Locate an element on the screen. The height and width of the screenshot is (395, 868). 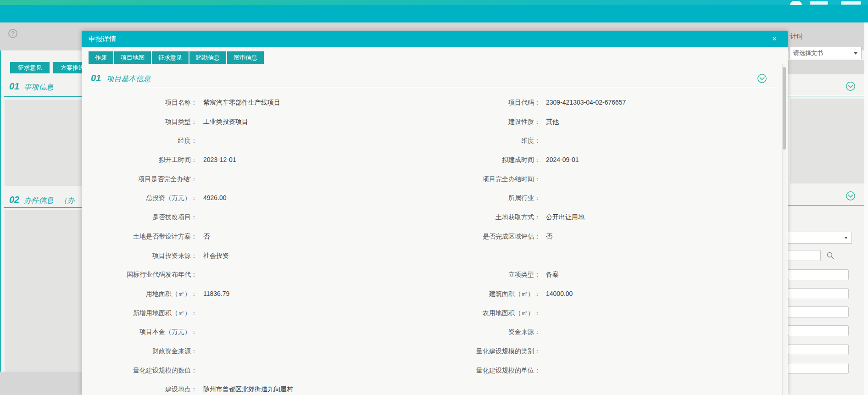
caret-down-icon is located at coordinates (846, 238).